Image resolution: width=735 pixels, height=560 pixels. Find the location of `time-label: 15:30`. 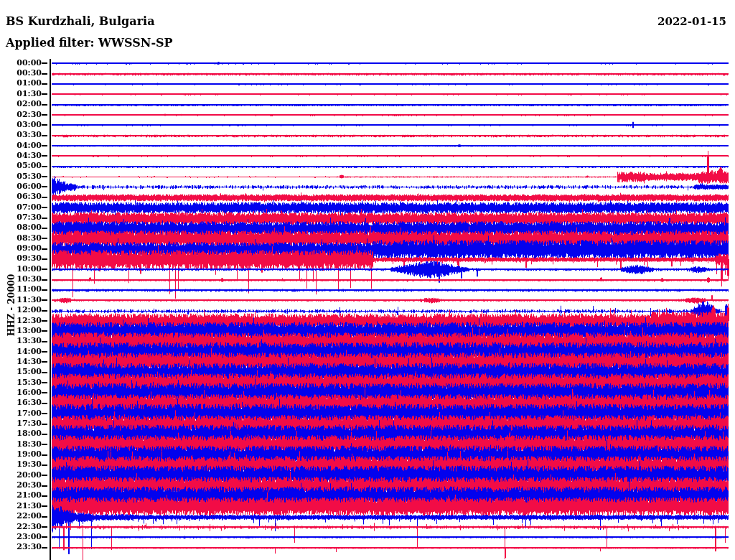

time-label: 15:30 is located at coordinates (21, 382).